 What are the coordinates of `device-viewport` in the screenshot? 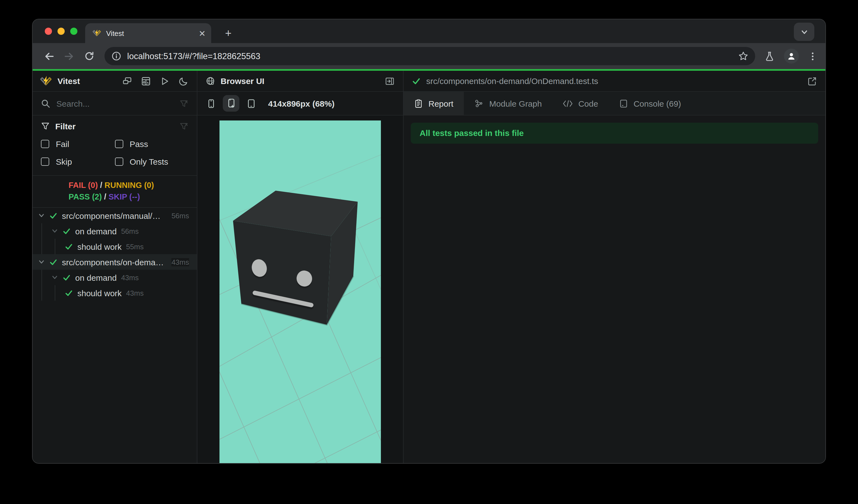 It's located at (300, 292).